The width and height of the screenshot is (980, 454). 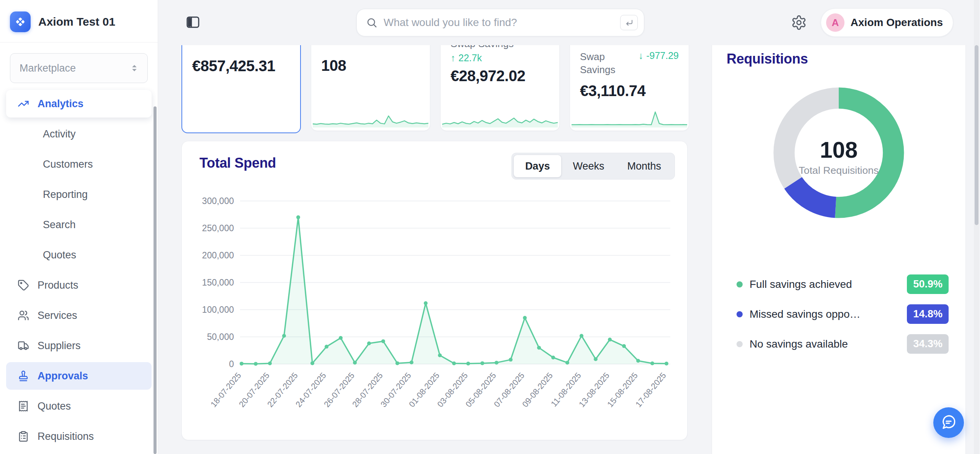 I want to click on svg-text: Total Requisitions, so click(x=839, y=170).